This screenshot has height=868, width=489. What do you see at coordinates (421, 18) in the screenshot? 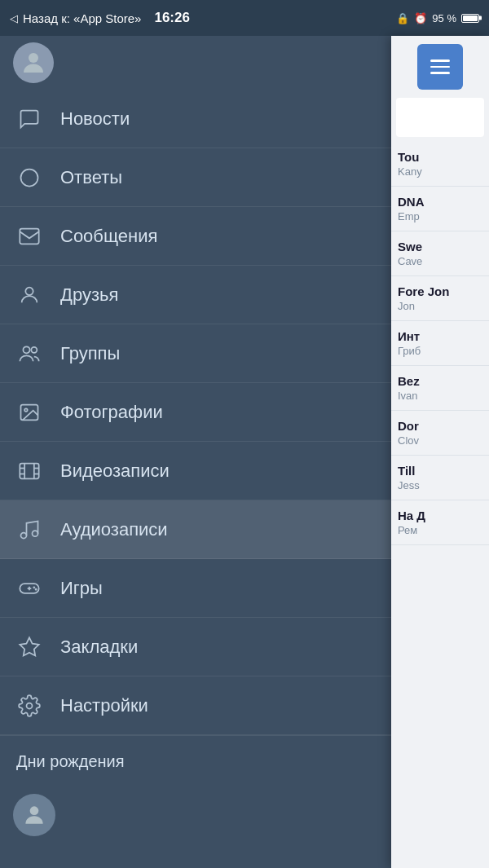
I see `alarm-icon: ⏰` at bounding box center [421, 18].